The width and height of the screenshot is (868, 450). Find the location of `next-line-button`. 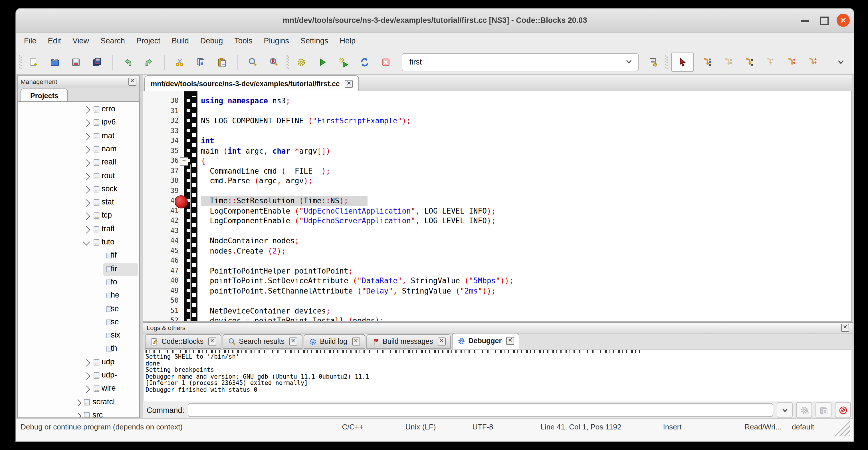

next-line-button is located at coordinates (727, 62).